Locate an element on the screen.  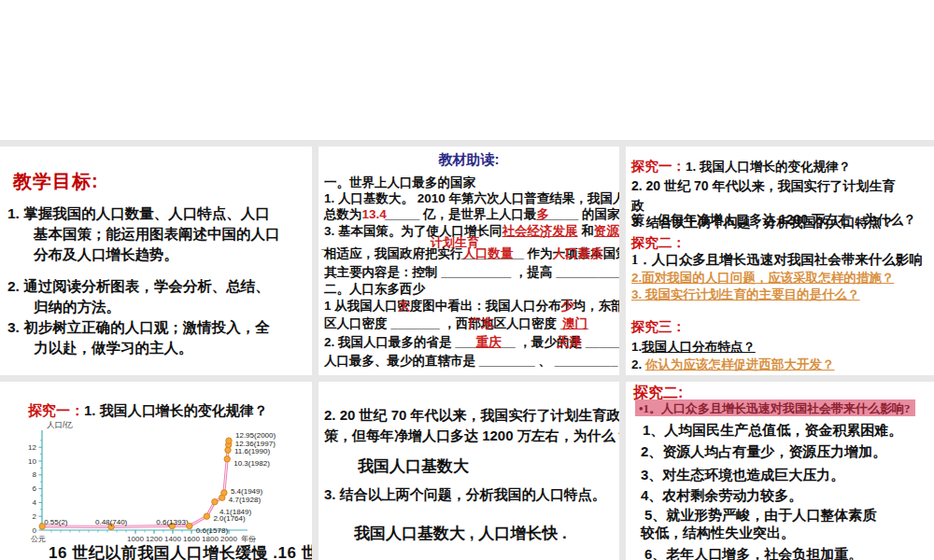
impact-item: 2、资源人均占有量少，资源压力增加。 is located at coordinates (764, 452).